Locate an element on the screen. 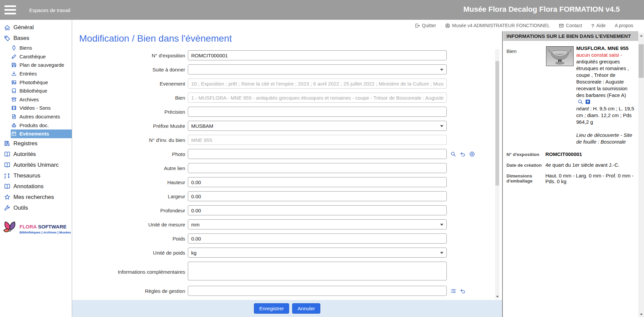 This screenshot has width=644, height=317. bien-alert: aucun constat saisi - is located at coordinates (599, 55).